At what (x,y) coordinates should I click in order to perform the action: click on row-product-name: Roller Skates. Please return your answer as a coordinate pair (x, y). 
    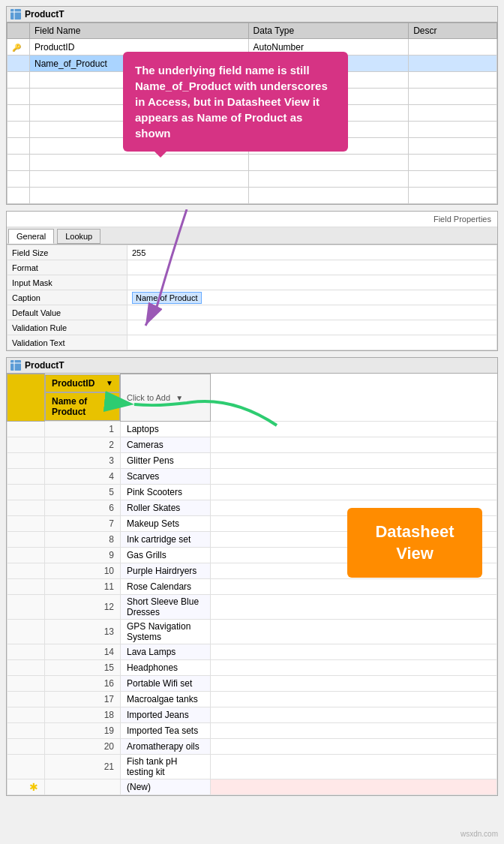
    Looking at the image, I should click on (166, 507).